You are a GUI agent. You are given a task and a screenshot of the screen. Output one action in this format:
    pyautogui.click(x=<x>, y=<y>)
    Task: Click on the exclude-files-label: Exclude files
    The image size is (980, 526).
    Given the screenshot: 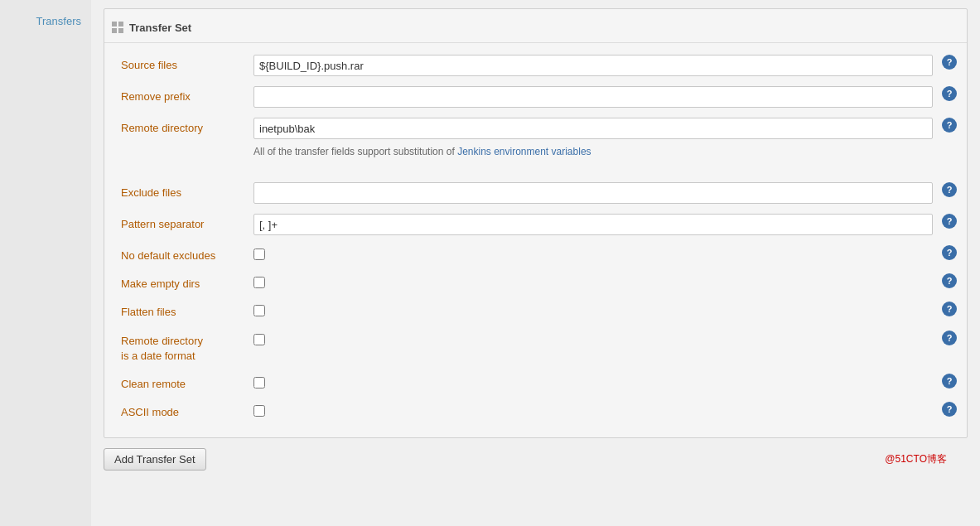 What is the action you would take?
    pyautogui.click(x=187, y=191)
    